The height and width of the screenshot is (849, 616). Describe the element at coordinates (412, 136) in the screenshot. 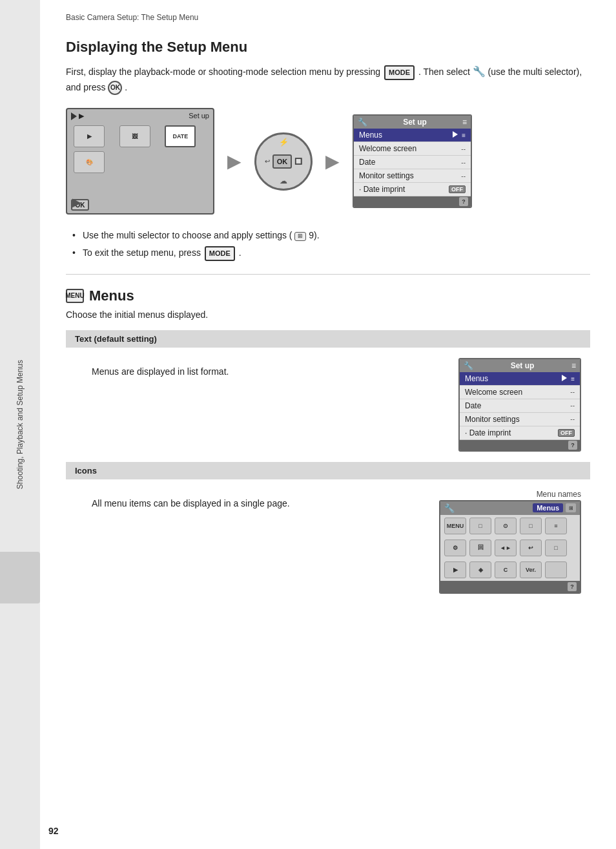

I see `menu-row-menus-1: Menus ≡` at that location.